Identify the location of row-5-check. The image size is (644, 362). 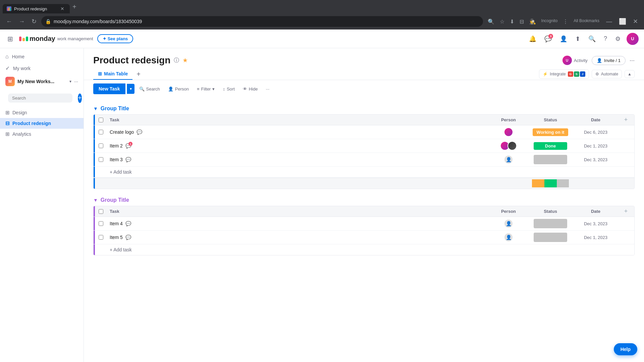
(101, 237).